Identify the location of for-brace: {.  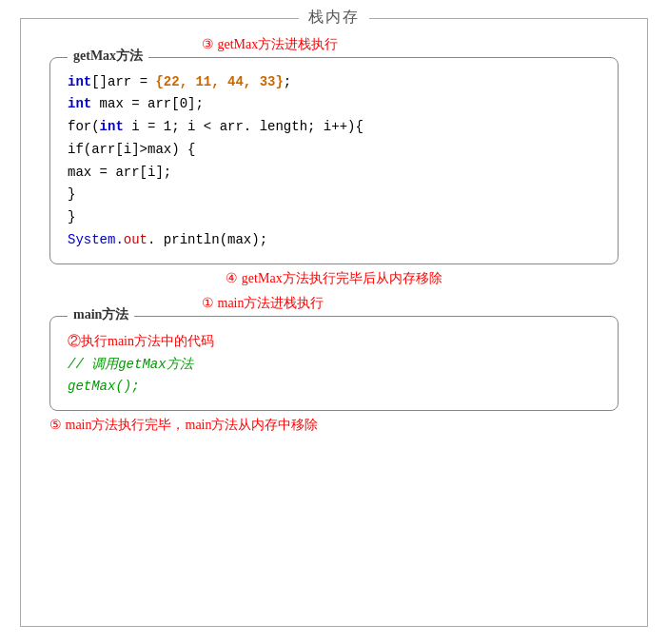
(359, 127).